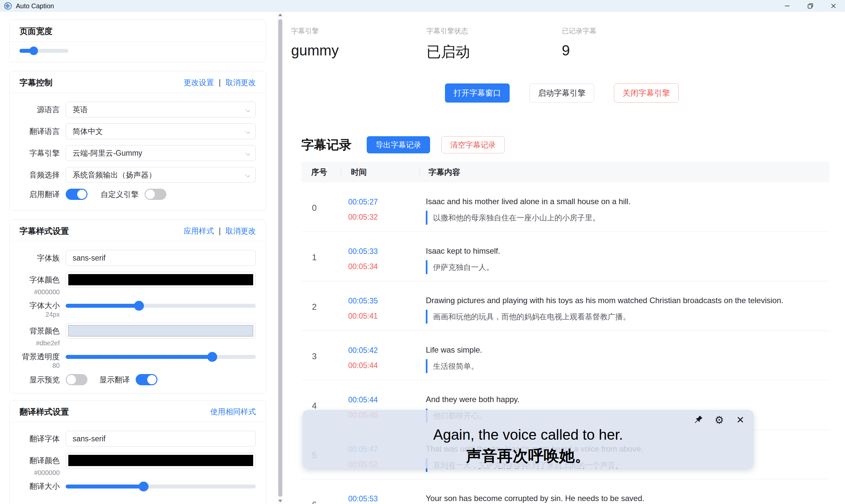 This screenshot has height=504, width=845. I want to click on row-index: 3, so click(314, 356).